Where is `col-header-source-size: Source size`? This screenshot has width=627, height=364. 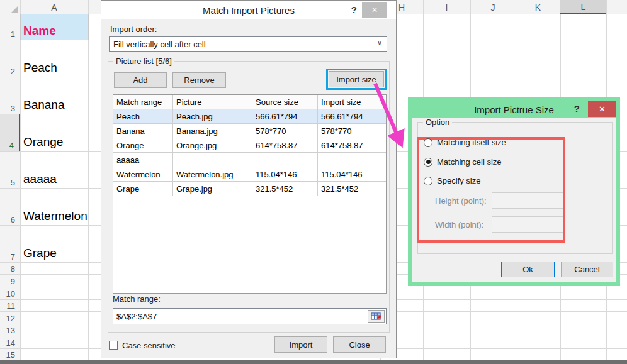
col-header-source-size: Source size is located at coordinates (285, 102).